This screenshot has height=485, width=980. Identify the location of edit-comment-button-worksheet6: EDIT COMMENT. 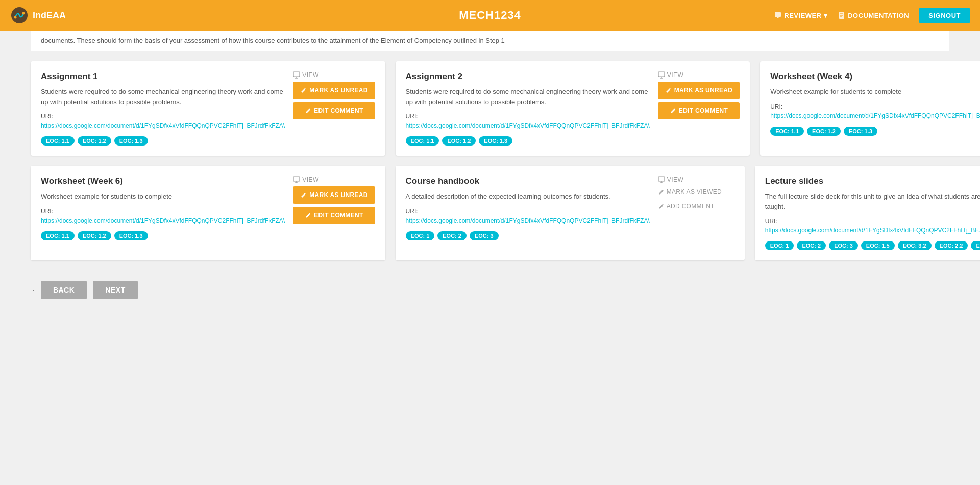
(334, 215).